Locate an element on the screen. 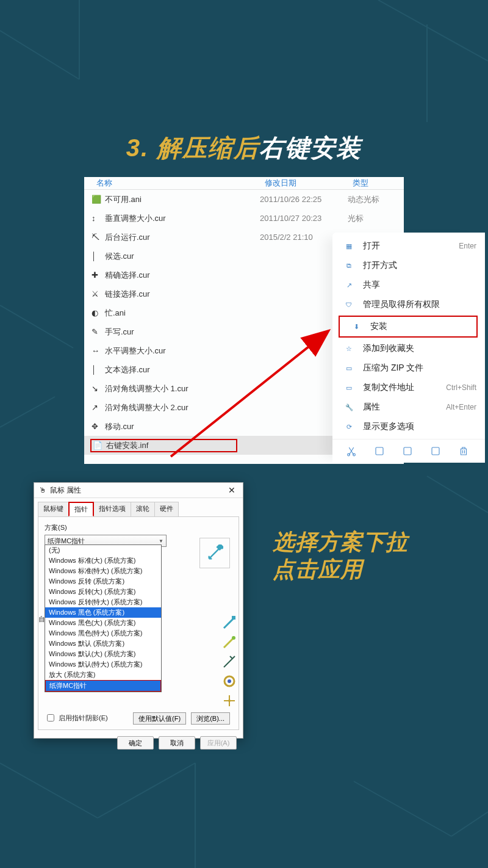  menu-item-label: 打开 is located at coordinates (406, 246).